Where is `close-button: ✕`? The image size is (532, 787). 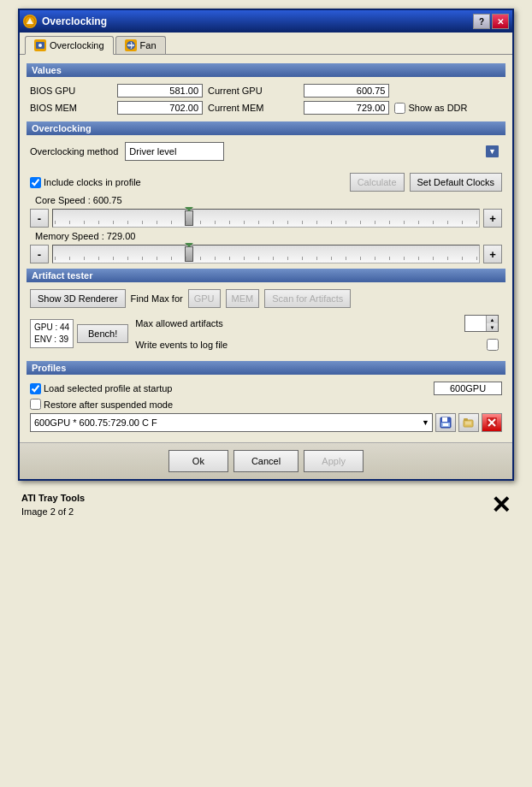
close-button: ✕ is located at coordinates (500, 21).